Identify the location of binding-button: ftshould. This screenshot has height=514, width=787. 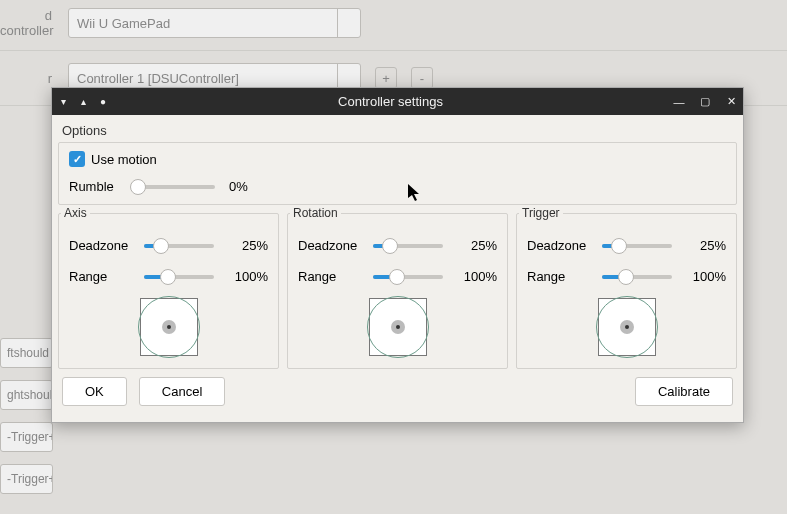
(26, 353).